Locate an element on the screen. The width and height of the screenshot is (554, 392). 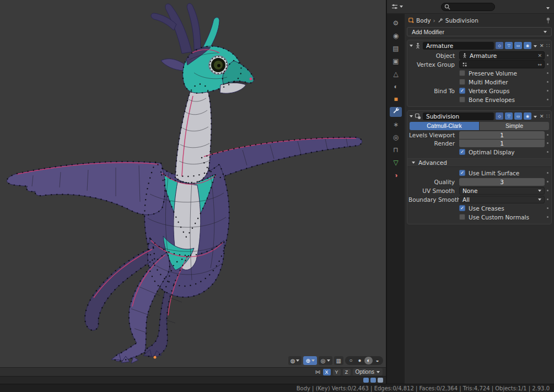
invert-vertex-group-icon: ↔ is located at coordinates (540, 65).